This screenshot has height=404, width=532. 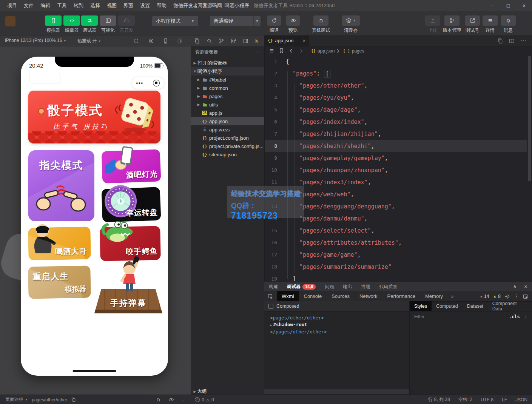 I want to click on code-line-6: 6"pages/index/index",, so click(x=396, y=122).